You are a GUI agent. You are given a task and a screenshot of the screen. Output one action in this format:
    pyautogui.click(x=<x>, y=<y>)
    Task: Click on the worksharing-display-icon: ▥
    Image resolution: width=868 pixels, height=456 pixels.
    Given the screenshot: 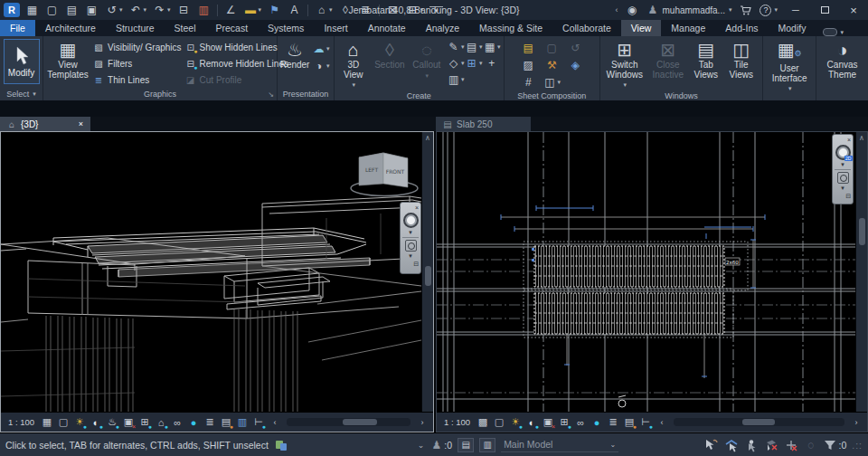 What is the action you would take?
    pyautogui.click(x=242, y=423)
    